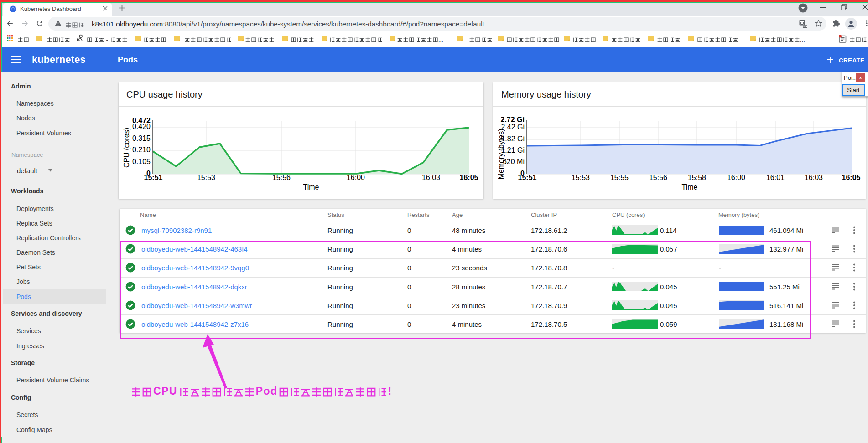 The height and width of the screenshot is (443, 868). I want to click on svg-text: 16:01, so click(775, 178).